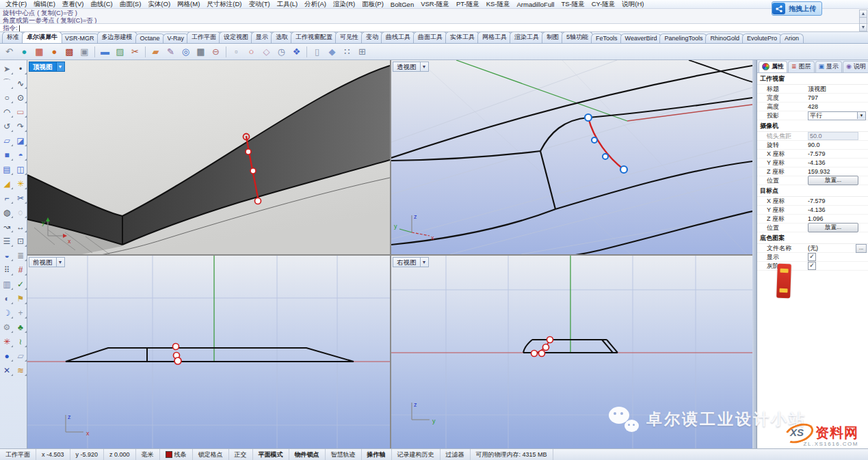 Image resolution: width=868 pixels, height=460 pixels. I want to click on menu-item: 编辑(E), so click(44, 4).